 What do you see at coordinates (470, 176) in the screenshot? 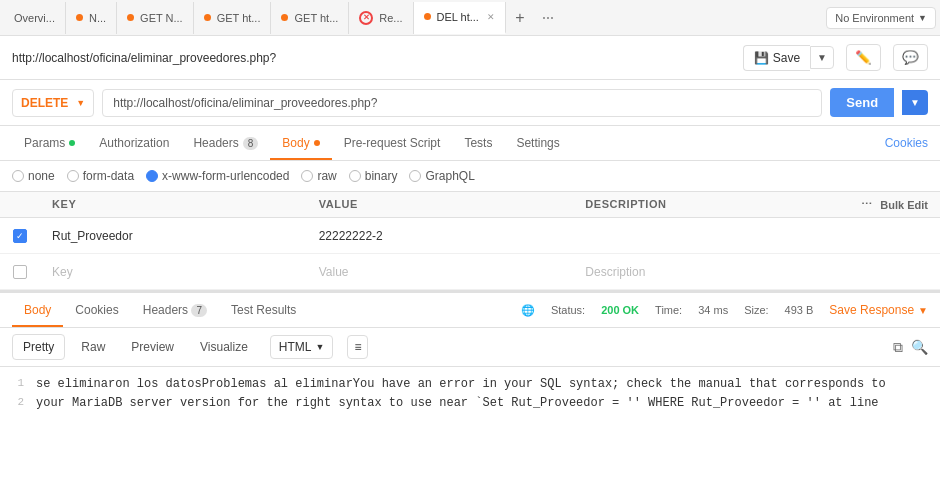
I see `body-options: none form-data x-www-form-urlencoded raw…` at bounding box center [470, 176].